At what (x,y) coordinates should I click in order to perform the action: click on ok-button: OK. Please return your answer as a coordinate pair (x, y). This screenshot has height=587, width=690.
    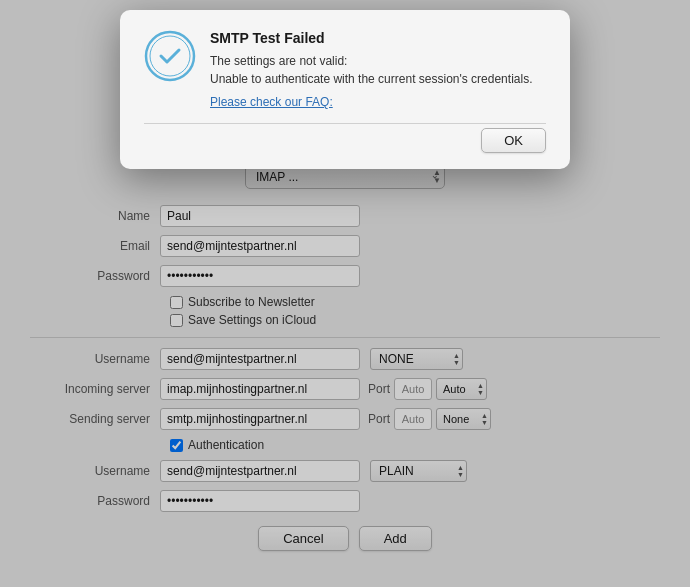
    Looking at the image, I should click on (514, 140).